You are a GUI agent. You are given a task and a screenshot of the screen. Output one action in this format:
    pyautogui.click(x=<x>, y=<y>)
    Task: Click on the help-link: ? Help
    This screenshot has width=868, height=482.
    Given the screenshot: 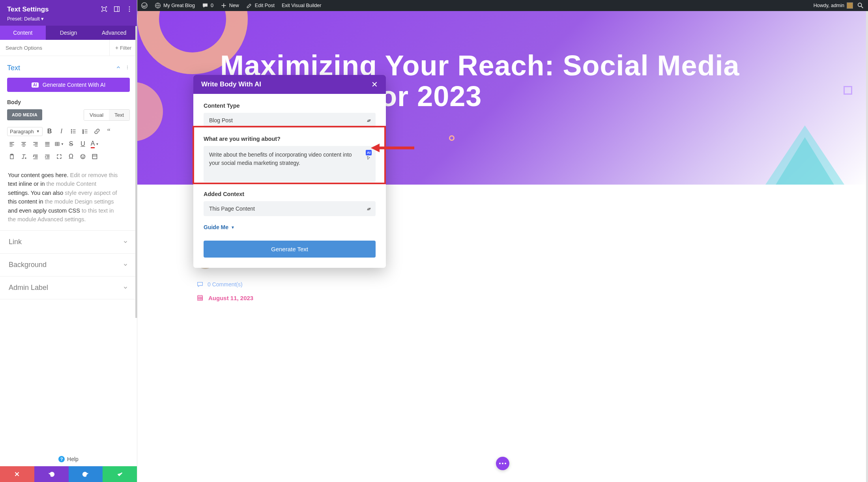 What is the action you would take?
    pyautogui.click(x=69, y=458)
    